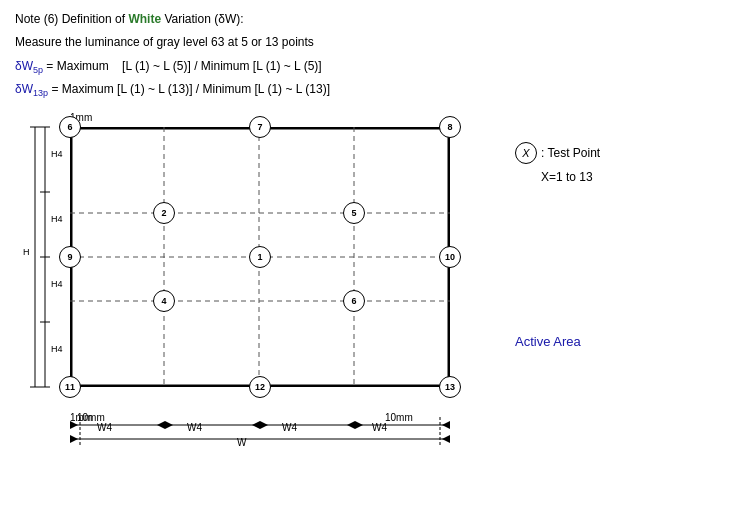  What do you see at coordinates (57, 154) in the screenshot?
I see `dim-h4-1: H4` at bounding box center [57, 154].